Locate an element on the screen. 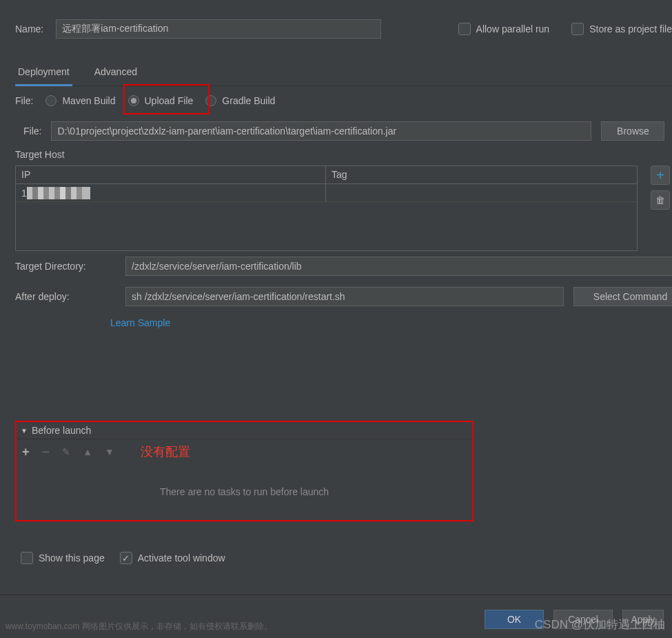 Image resolution: width=672 pixels, height=638 pixels. move-up-button: ▲ is located at coordinates (88, 452).